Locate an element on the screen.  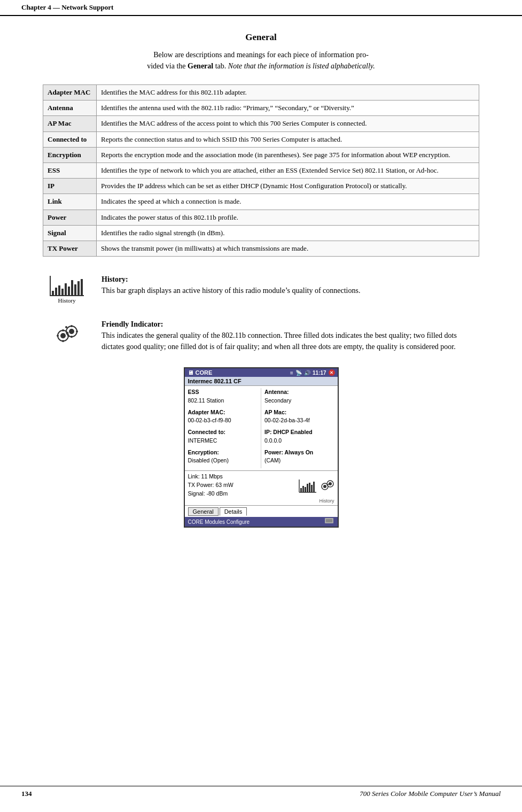
screen-footer-icon is located at coordinates (330, 522).